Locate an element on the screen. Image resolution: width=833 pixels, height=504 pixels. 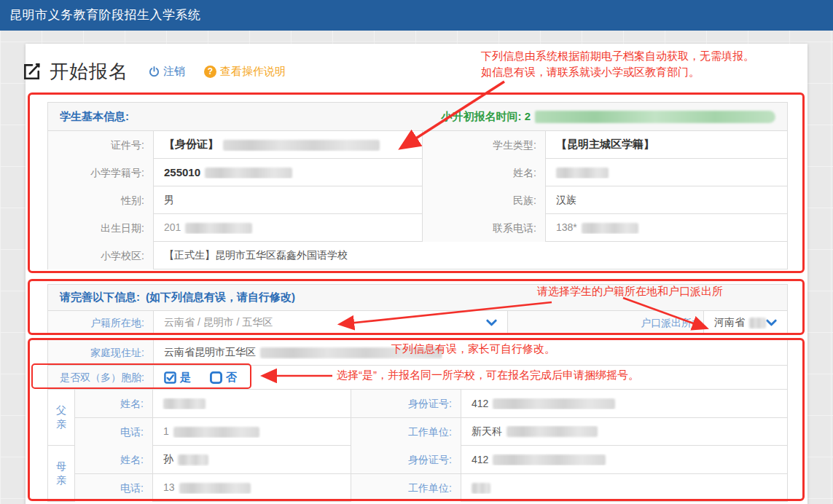
twin-label: 是否双（多）胞胎: is located at coordinates (101, 377).